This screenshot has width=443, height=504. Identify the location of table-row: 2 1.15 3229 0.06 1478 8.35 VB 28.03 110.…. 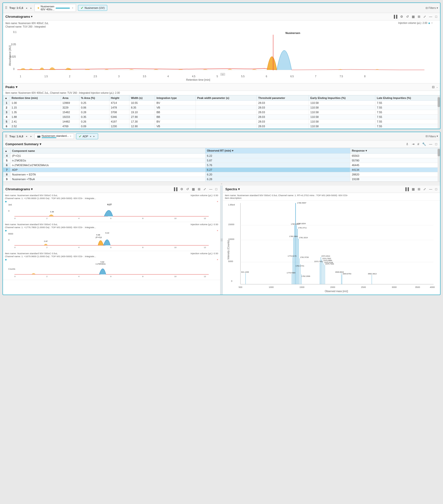
(222, 108).